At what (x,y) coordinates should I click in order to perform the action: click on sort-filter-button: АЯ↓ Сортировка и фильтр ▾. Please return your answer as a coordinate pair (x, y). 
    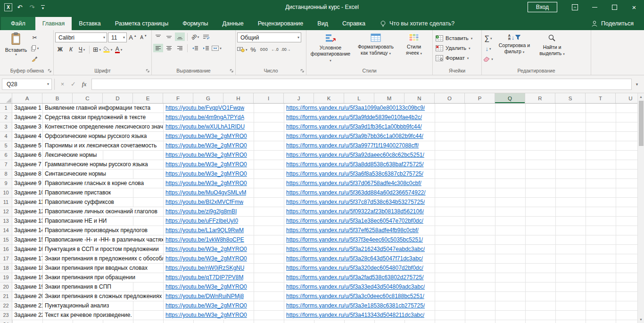
    Looking at the image, I should click on (514, 48).